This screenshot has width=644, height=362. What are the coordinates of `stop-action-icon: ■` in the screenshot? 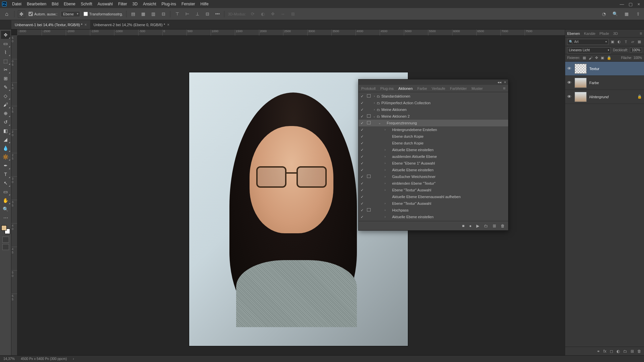 It's located at (464, 226).